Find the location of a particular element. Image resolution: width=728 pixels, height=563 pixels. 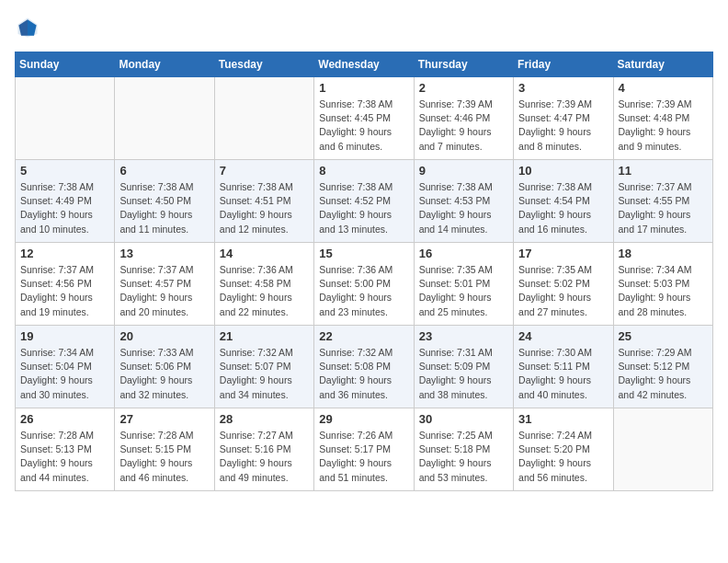

calendar-cell: 21Sunrise: 7:32 AM Sunset: 5:07 PM Dayli… is located at coordinates (264, 367).